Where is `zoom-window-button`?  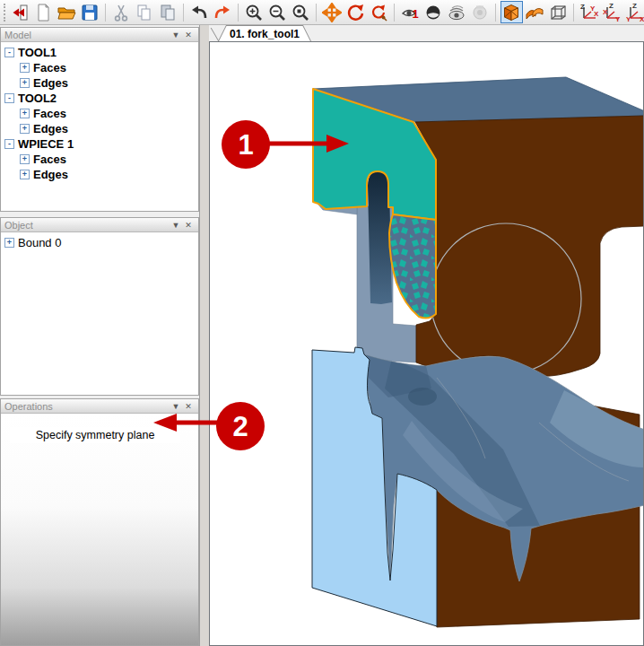
zoom-window-button is located at coordinates (301, 13).